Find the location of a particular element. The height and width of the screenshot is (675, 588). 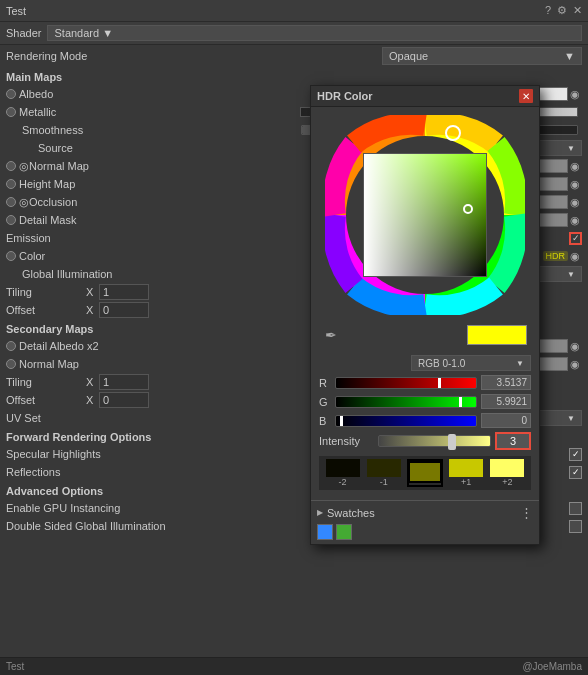

top-bar-icons: ? ⚙ ✕ is located at coordinates (564, 10).